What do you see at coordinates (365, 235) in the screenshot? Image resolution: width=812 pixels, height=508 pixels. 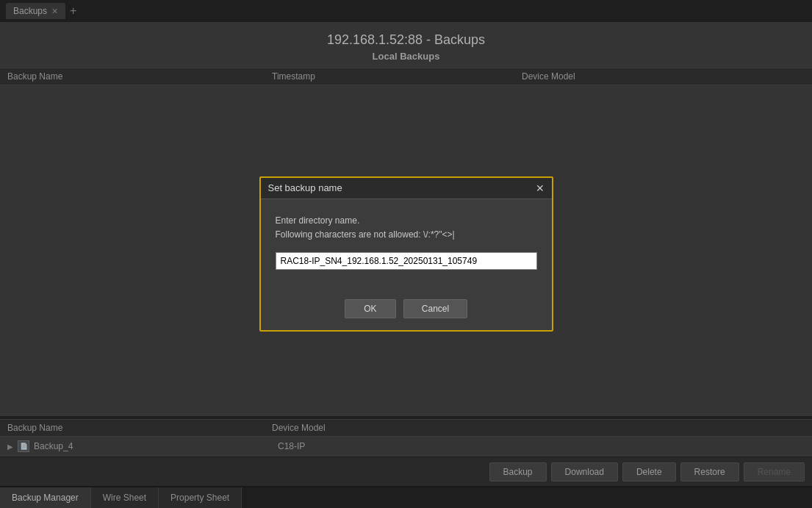 I see `dialog-message-line2: Following characters are not allowed: \/…` at bounding box center [365, 235].